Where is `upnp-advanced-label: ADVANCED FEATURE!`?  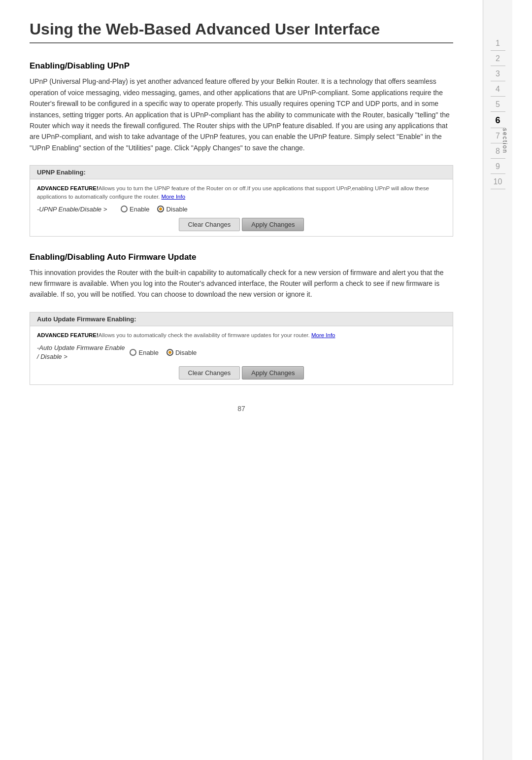
upnp-advanced-label: ADVANCED FEATURE! is located at coordinates (68, 188).